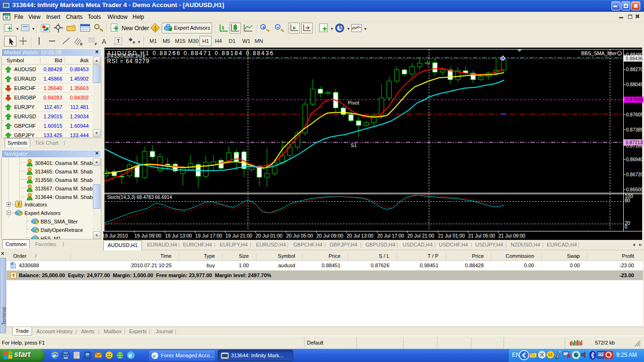 The height and width of the screenshot is (362, 644). I want to click on svg-text: S1, so click(354, 145).